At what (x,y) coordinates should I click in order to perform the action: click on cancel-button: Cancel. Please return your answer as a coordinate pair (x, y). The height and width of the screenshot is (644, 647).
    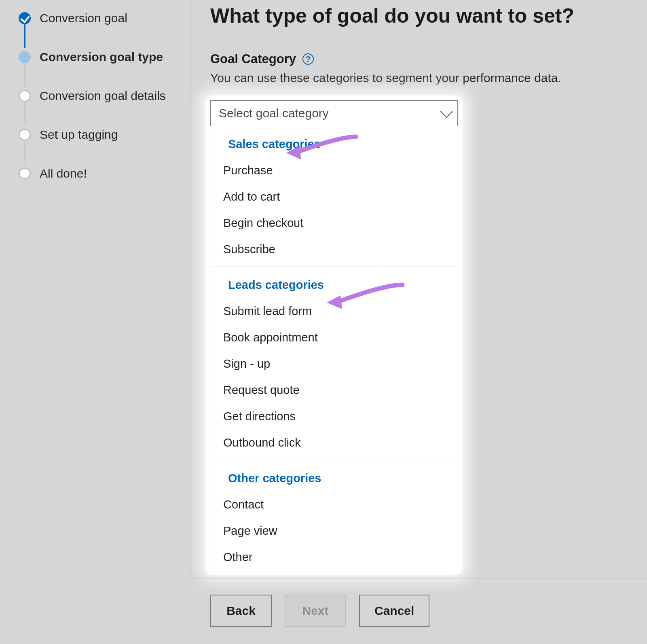
    Looking at the image, I should click on (394, 611).